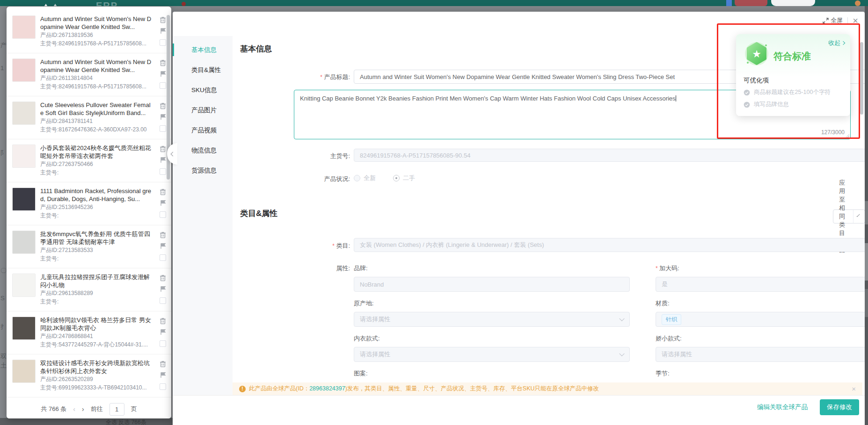 Image resolution: width=868 pixels, height=425 pixels. What do you see at coordinates (621, 319) in the screenshot?
I see `chevron-down-icon` at bounding box center [621, 319].